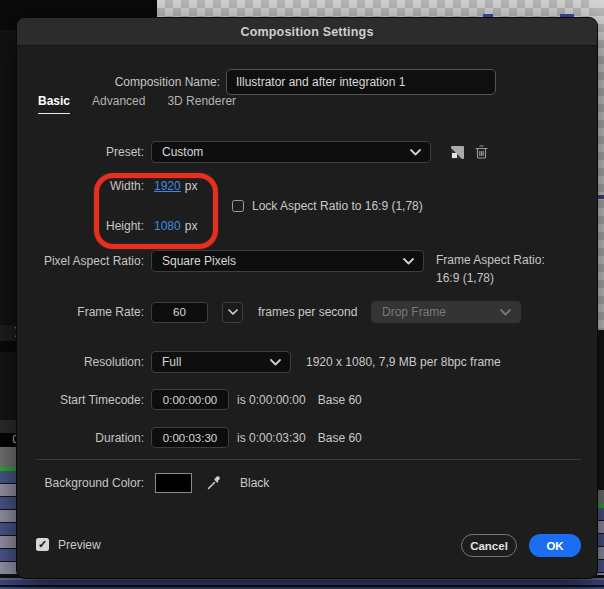 The height and width of the screenshot is (589, 604). Describe the element at coordinates (414, 312) in the screenshot. I see `timecode-style-value: Drop Frame` at that location.